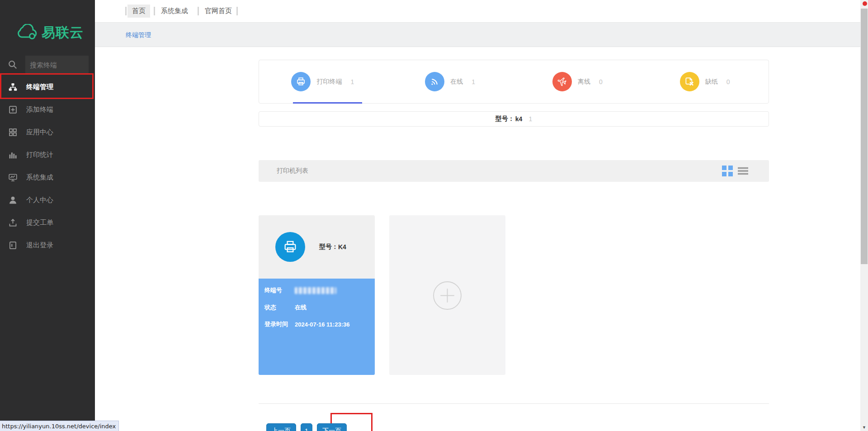 The width and height of the screenshot is (868, 431). Describe the element at coordinates (514, 403) in the screenshot. I see `divider` at that location.